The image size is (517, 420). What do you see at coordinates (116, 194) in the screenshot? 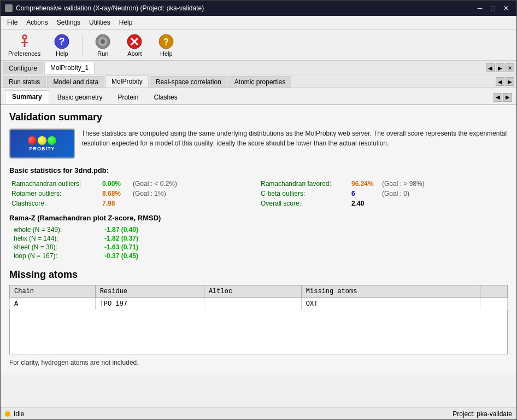
I see `rotamer-outliers-value: 8.68%` at bounding box center [116, 194].